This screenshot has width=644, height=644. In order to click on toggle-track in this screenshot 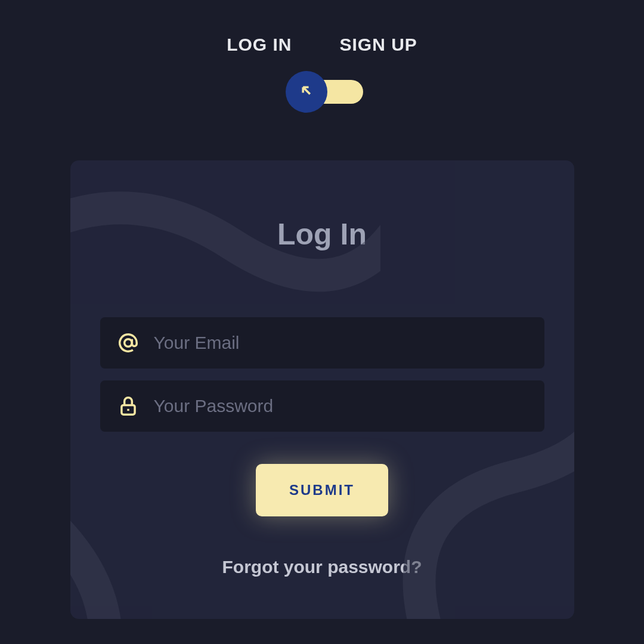, I will do `click(336, 92)`.